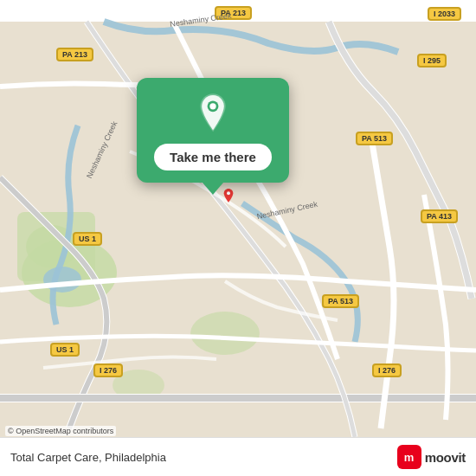  I want to click on map-pin-bottom, so click(228, 196).